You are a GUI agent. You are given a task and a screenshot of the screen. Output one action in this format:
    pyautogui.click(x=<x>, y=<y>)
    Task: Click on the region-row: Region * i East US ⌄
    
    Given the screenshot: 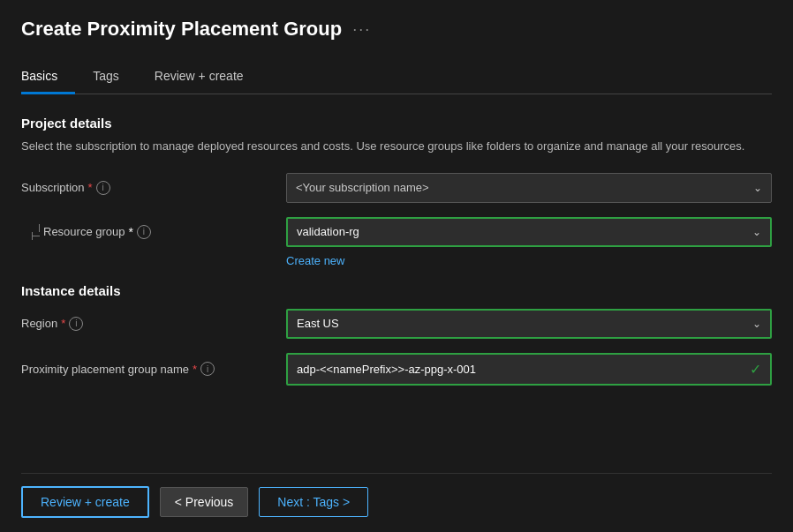 What is the action you would take?
    pyautogui.click(x=396, y=324)
    